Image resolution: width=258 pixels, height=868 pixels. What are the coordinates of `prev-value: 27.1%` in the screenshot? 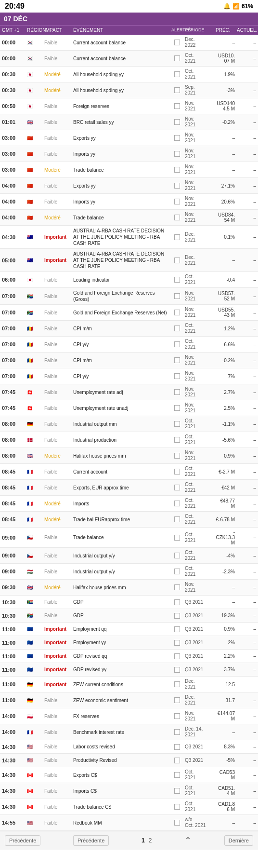 It's located at (225, 186).